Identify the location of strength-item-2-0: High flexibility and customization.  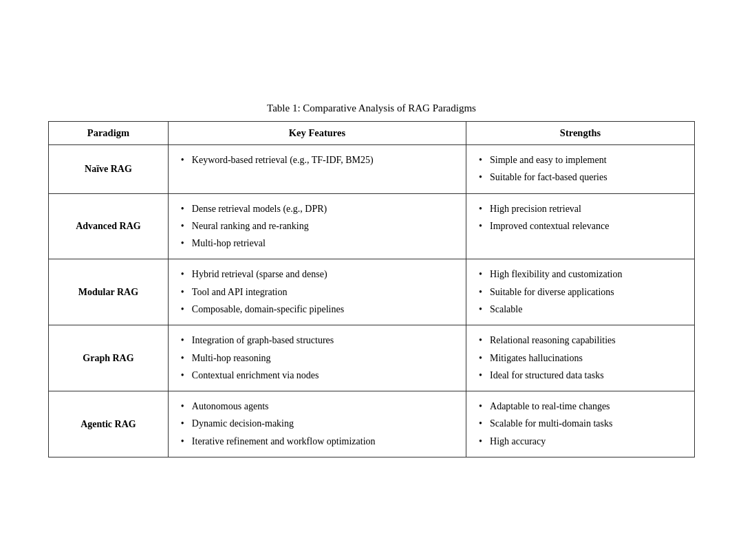
(581, 274).